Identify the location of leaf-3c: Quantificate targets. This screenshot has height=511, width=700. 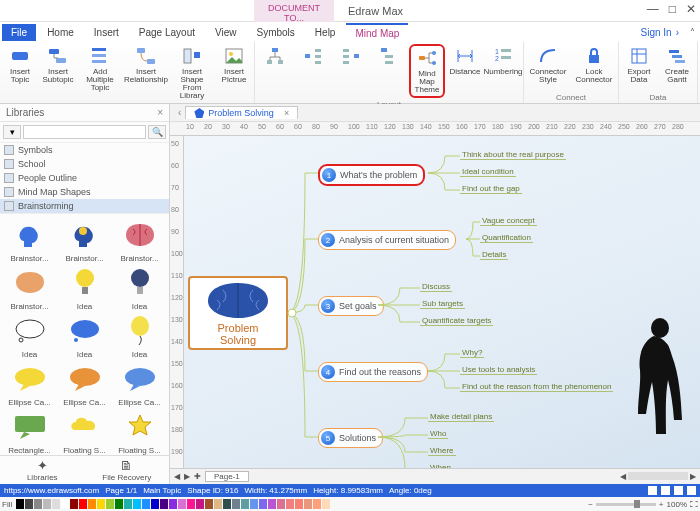
(456, 321).